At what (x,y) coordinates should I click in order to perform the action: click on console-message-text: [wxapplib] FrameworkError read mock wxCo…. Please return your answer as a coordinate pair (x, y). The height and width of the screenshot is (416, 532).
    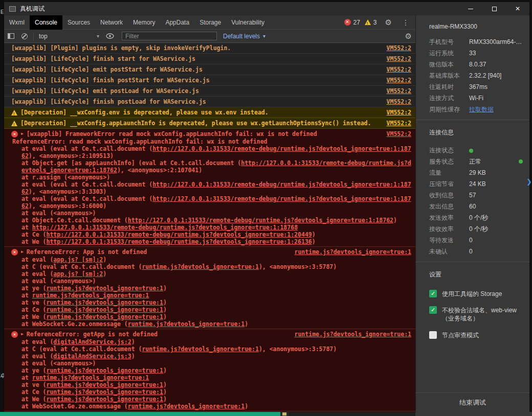
    Looking at the image, I should click on (205, 134).